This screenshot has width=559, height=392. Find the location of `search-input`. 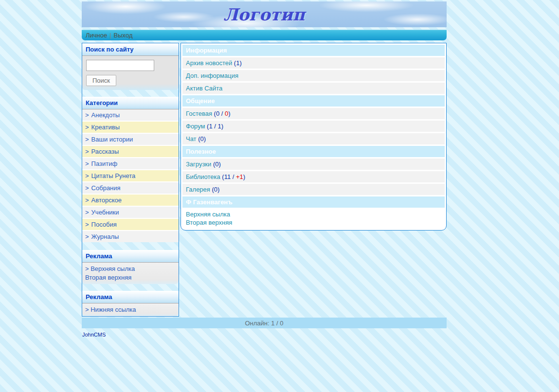

search-input is located at coordinates (120, 65).